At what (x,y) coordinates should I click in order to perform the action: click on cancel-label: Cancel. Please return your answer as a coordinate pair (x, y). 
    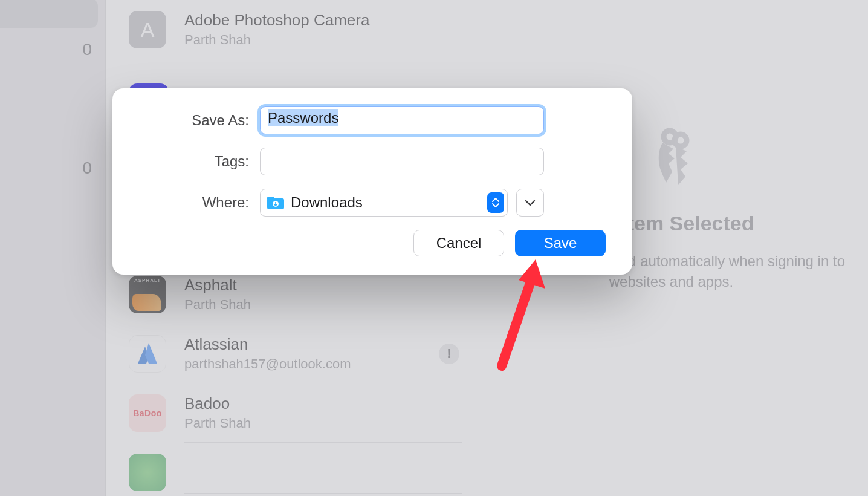
    Looking at the image, I should click on (459, 243).